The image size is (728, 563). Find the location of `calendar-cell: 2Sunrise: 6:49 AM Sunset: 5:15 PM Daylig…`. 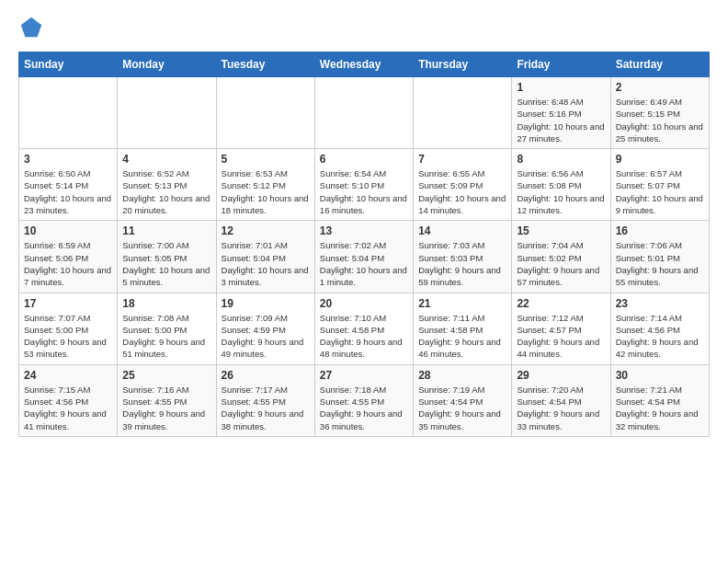

calendar-cell: 2Sunrise: 6:49 AM Sunset: 5:15 PM Daylig… is located at coordinates (660, 113).